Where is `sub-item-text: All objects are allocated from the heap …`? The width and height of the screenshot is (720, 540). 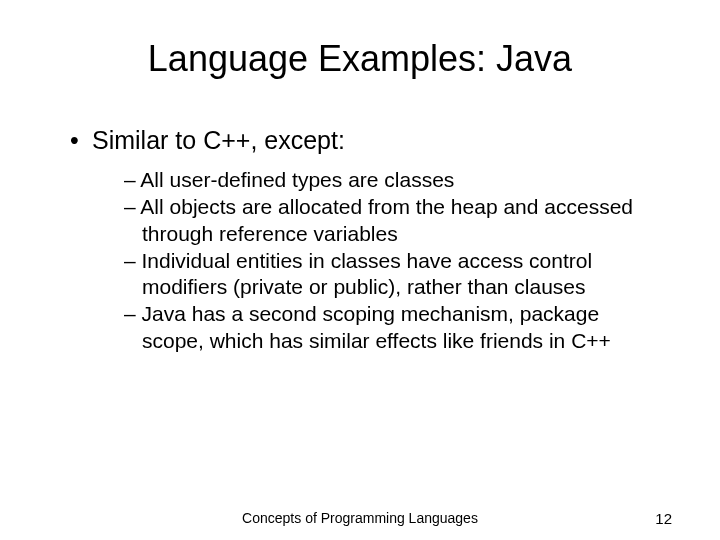
sub-item-text: All objects are allocated from the heap … is located at coordinates (386, 220).